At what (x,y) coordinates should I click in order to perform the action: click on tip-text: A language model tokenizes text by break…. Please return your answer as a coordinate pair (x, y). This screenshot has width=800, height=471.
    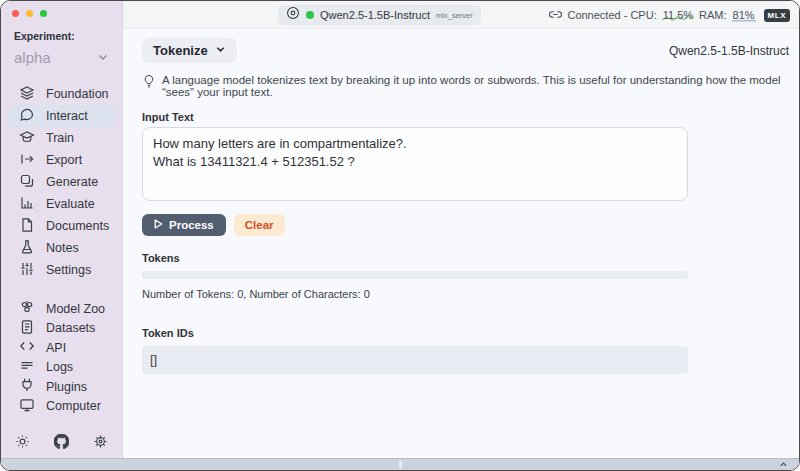
    Looking at the image, I should click on (476, 86).